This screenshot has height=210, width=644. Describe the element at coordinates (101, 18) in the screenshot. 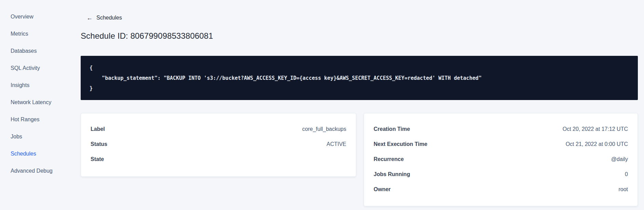

I see `back-to-schedules-link: ← Schedules` at that location.